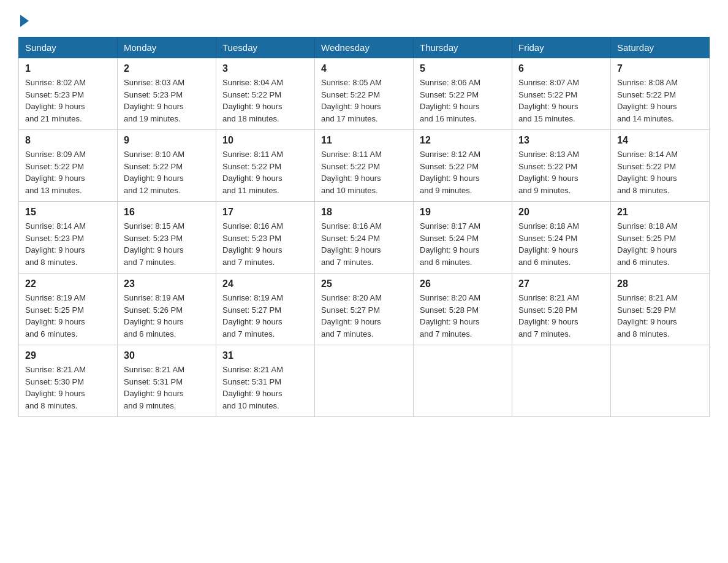 Image resolution: width=728 pixels, height=563 pixels. What do you see at coordinates (266, 48) in the screenshot?
I see `header-tuesday: Tuesday` at bounding box center [266, 48].